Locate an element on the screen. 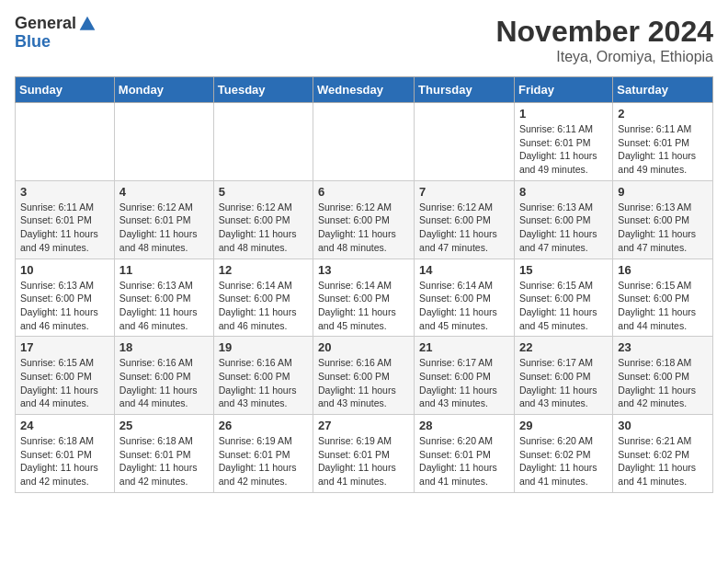  day-number: 13 is located at coordinates (364, 270).